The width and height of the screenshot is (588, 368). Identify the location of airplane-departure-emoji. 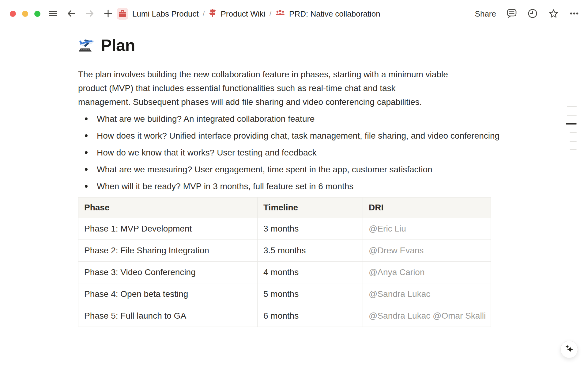
(87, 45).